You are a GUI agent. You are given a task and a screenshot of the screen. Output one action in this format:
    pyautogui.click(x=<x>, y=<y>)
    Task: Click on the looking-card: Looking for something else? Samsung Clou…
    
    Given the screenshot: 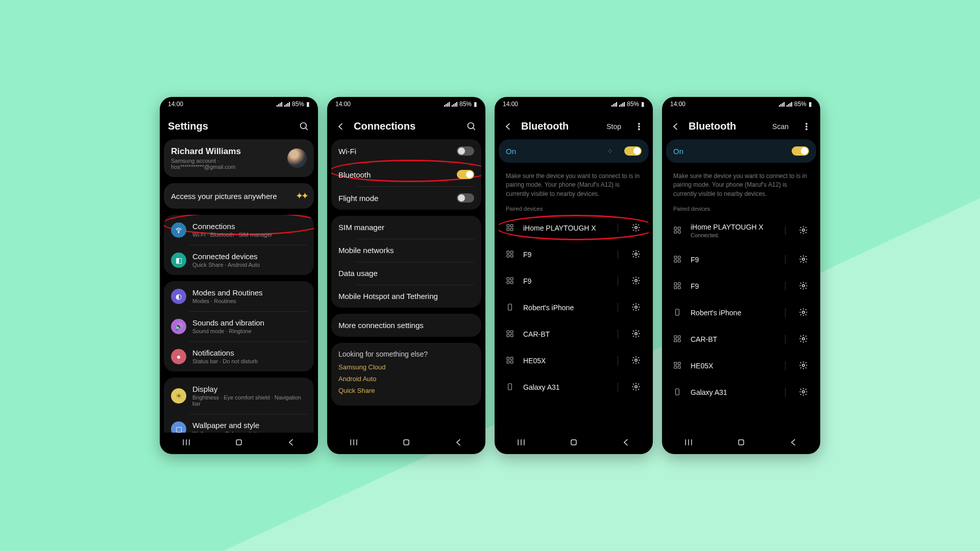 What is the action you would take?
    pyautogui.click(x=406, y=374)
    